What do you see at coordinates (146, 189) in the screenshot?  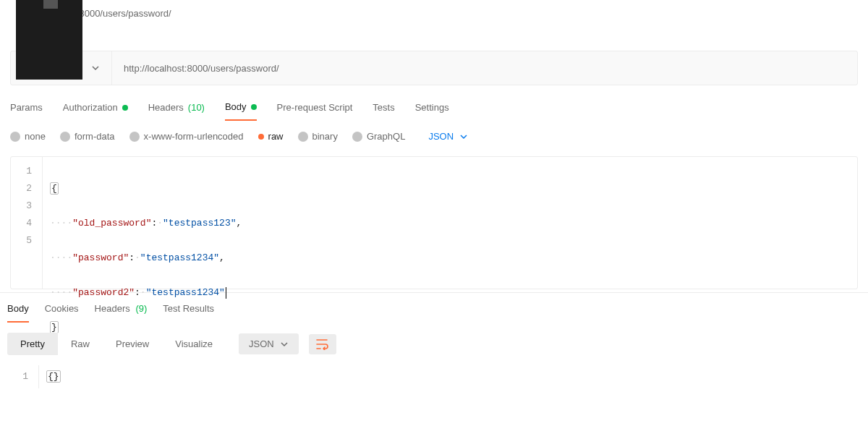 I see `code-line: {` at bounding box center [146, 189].